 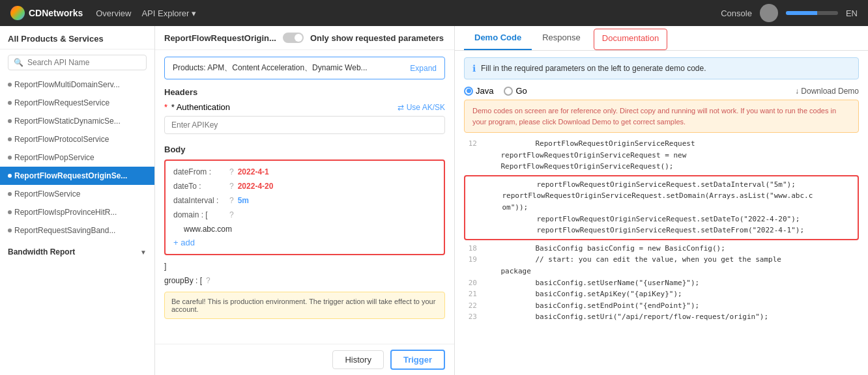 What do you see at coordinates (661, 208) in the screenshot?
I see `code-box: reportFlowRequestOriginServiceRequest.se…` at bounding box center [661, 208].